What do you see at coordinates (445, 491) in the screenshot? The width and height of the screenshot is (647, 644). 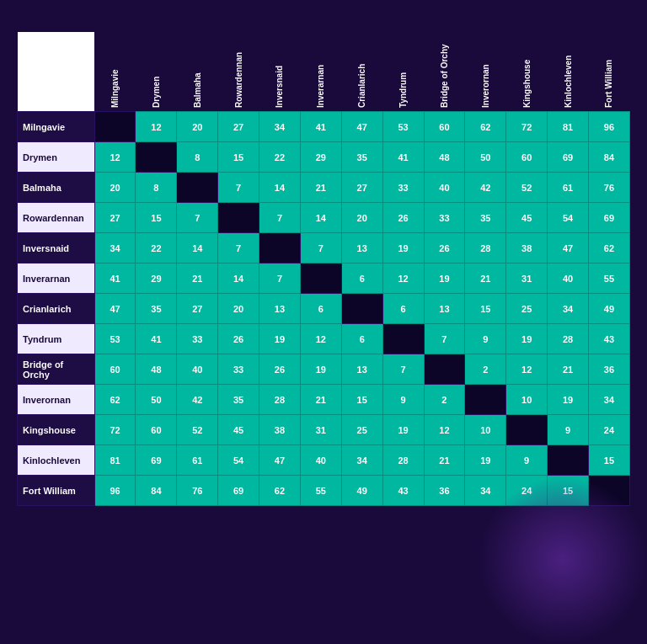 I see `cell: 36` at bounding box center [445, 491].